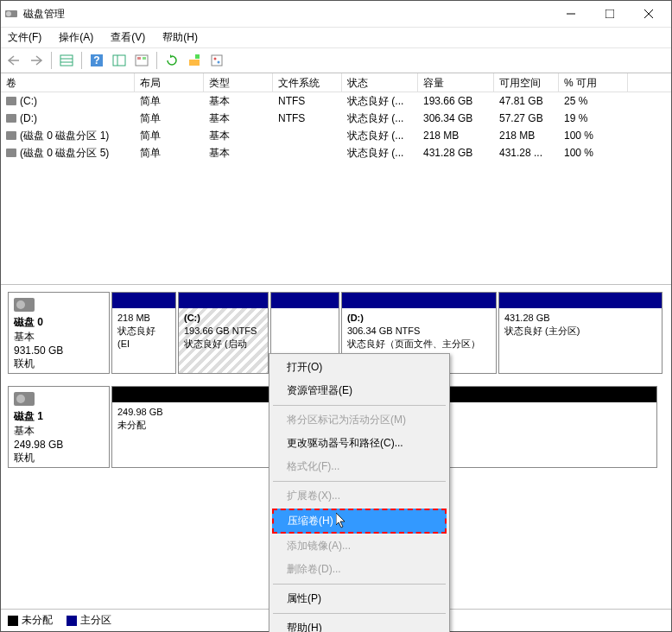 This screenshot has width=672, height=632. Describe the element at coordinates (217, 60) in the screenshot. I see `properties-icon` at that location.